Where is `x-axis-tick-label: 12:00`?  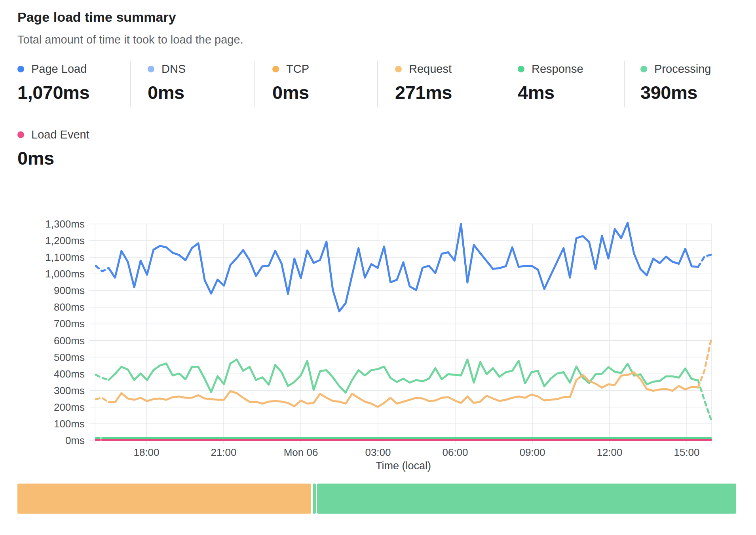 x-axis-tick-label: 12:00 is located at coordinates (610, 452).